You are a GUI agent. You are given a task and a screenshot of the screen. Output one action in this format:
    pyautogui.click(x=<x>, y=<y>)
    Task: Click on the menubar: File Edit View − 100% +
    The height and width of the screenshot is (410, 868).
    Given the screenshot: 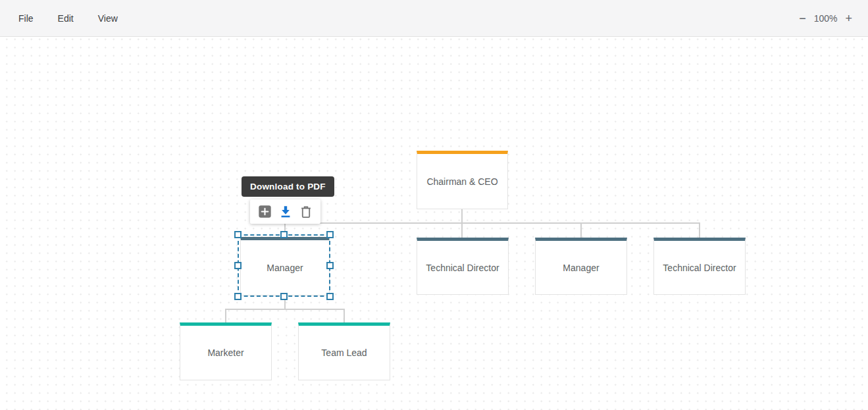 What is the action you would take?
    pyautogui.click(x=434, y=18)
    